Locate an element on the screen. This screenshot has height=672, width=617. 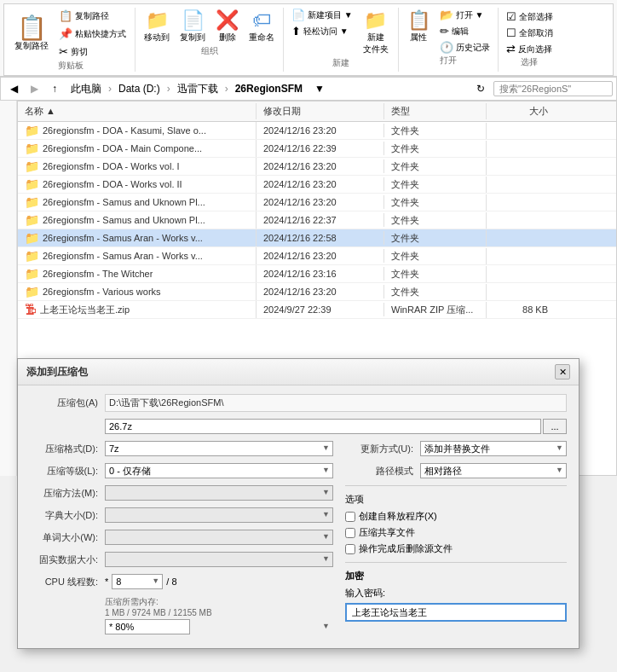
sidebar is located at coordinates (9, 288).